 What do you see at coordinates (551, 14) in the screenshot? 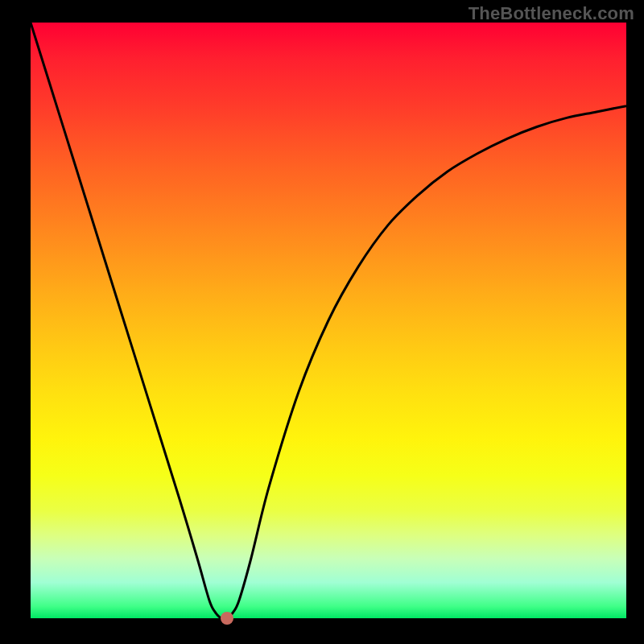
I see `watermark-text: TheBottleneck.com` at bounding box center [551, 14].